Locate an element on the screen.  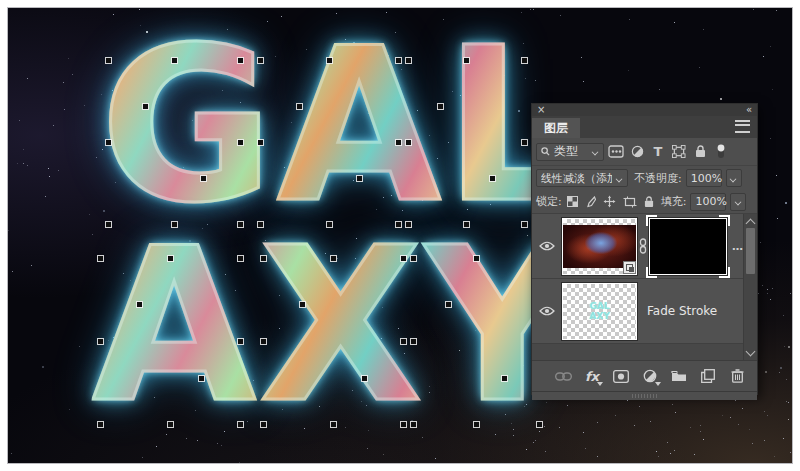
opacity-dropdown-button is located at coordinates (734, 178).